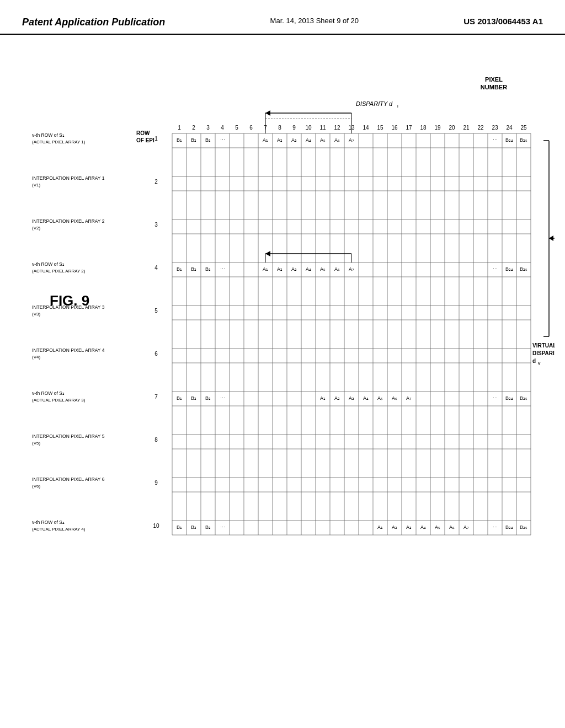 The image size is (565, 728). Describe the element at coordinates (423, 128) in the screenshot. I see `svg-text: 18` at that location.